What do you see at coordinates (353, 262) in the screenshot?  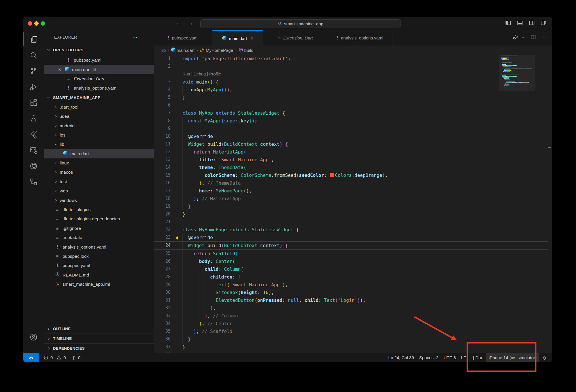 I see `code-line-26: 26 body: Center(` at bounding box center [353, 262].